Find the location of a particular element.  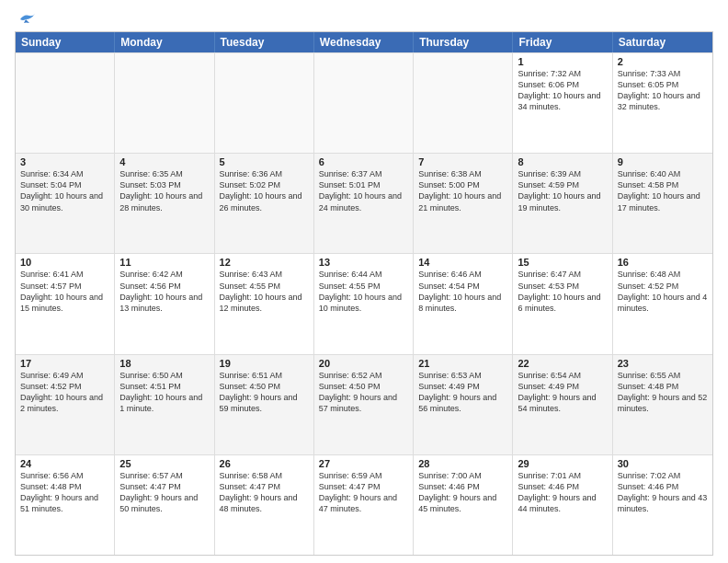

day-number: 2 is located at coordinates (663, 62).